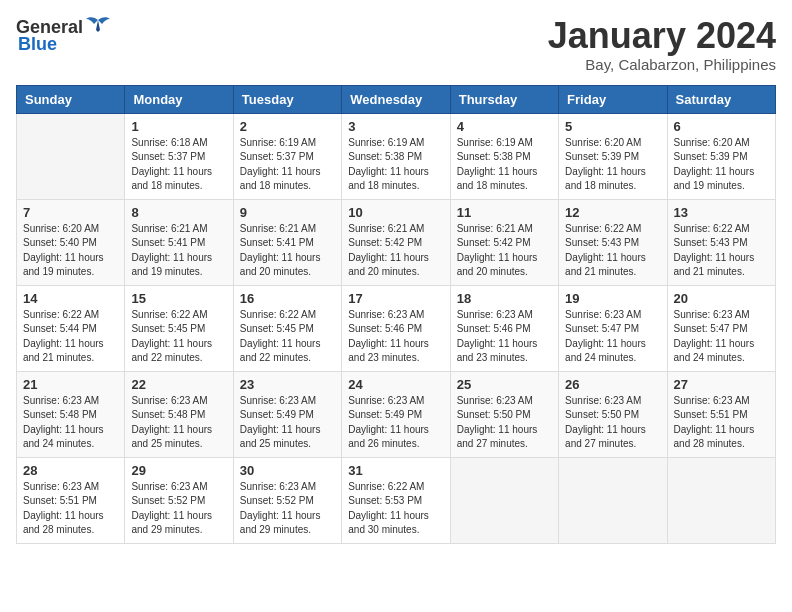 This screenshot has width=792, height=612. I want to click on calendar-cell: 9Sunrise: 6:21 AM Sunset: 5:41 PM Daylig…, so click(287, 242).